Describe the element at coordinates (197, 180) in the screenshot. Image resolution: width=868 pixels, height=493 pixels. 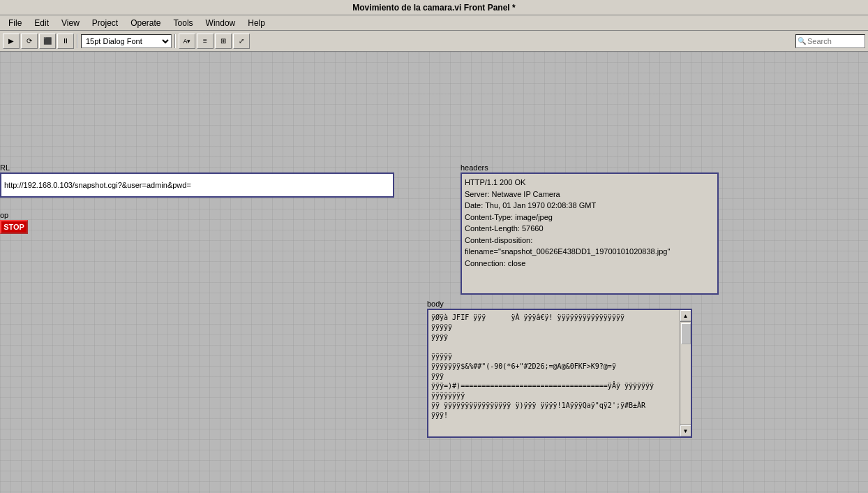
I see `url-section: RL http://192.168.0.103/snapshot.cgi?&us…` at that location.